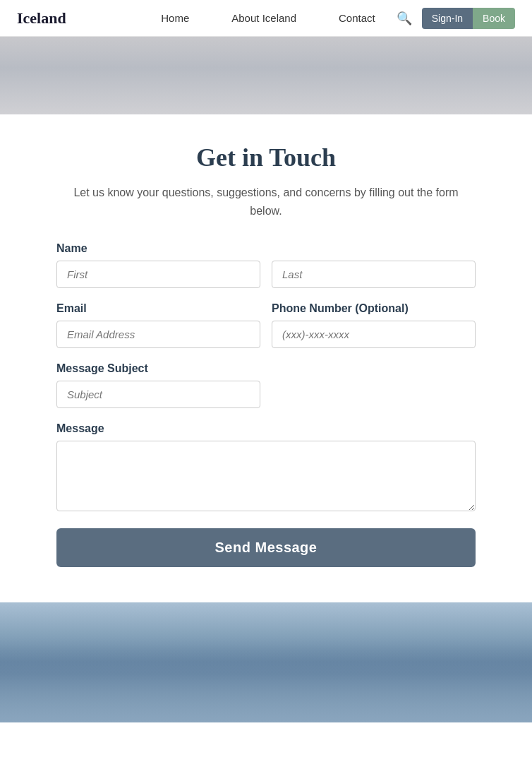 The height and width of the screenshot is (762, 532). Describe the element at coordinates (266, 18) in the screenshot. I see `navbar: Iceland Home About Iceland Contact 🔍 Sig…` at that location.